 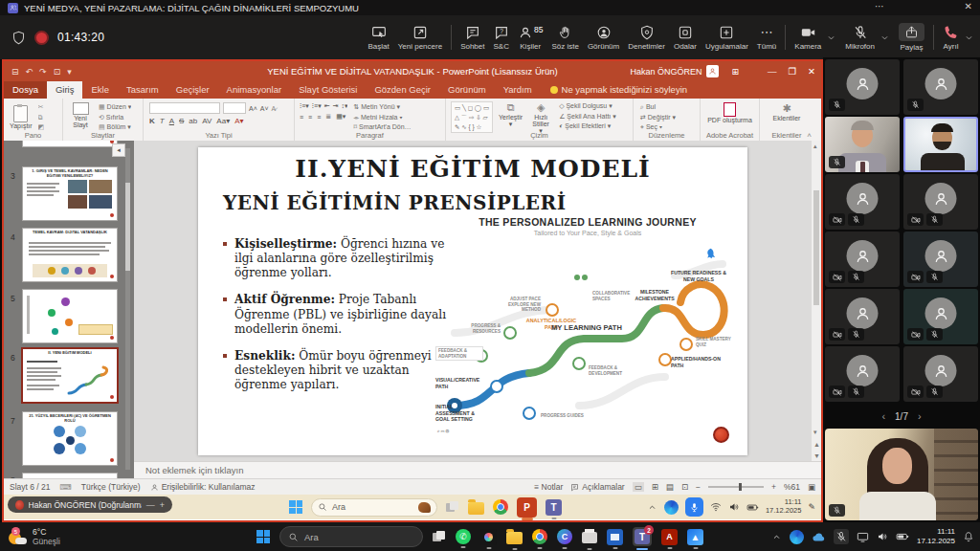 What do you see at coordinates (969, 38) in the screenshot?
I see `chevron-down-icon` at bounding box center [969, 38].